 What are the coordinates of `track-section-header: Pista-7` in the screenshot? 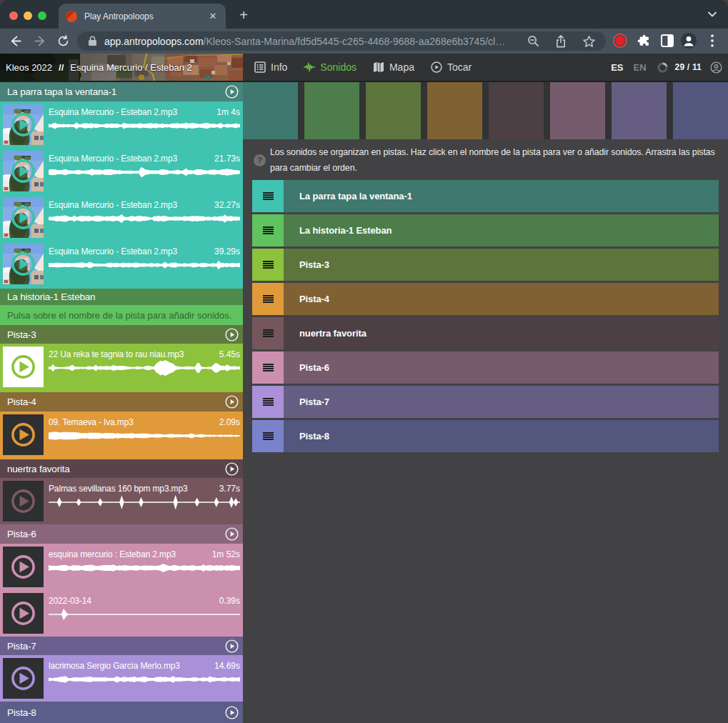 It's located at (121, 646).